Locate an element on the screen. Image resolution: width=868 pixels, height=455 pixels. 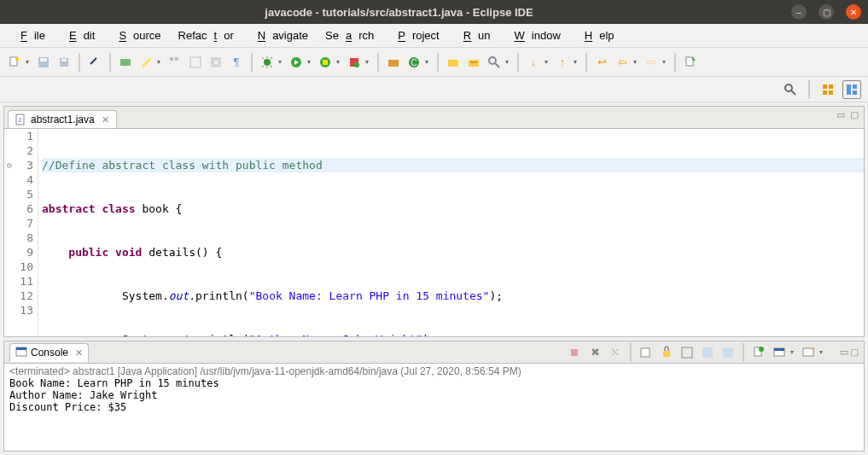
link-icon is located at coordinates (95, 62).